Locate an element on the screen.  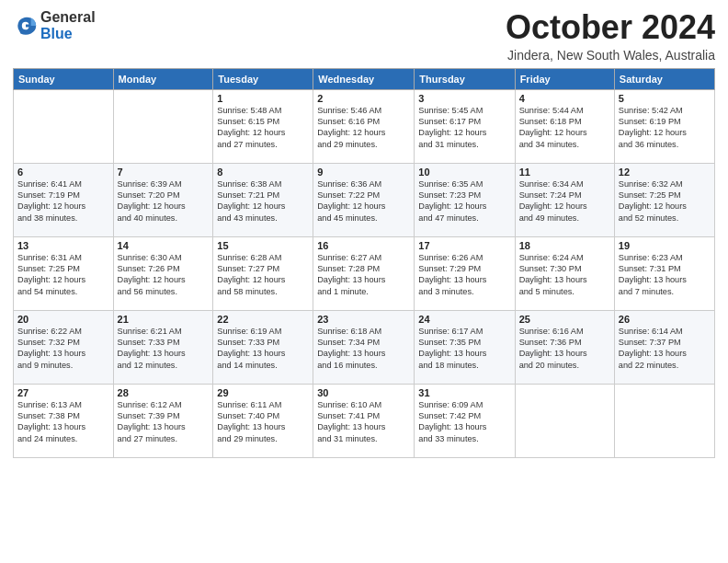
col-wednesday: Wednesday is located at coordinates (364, 79).